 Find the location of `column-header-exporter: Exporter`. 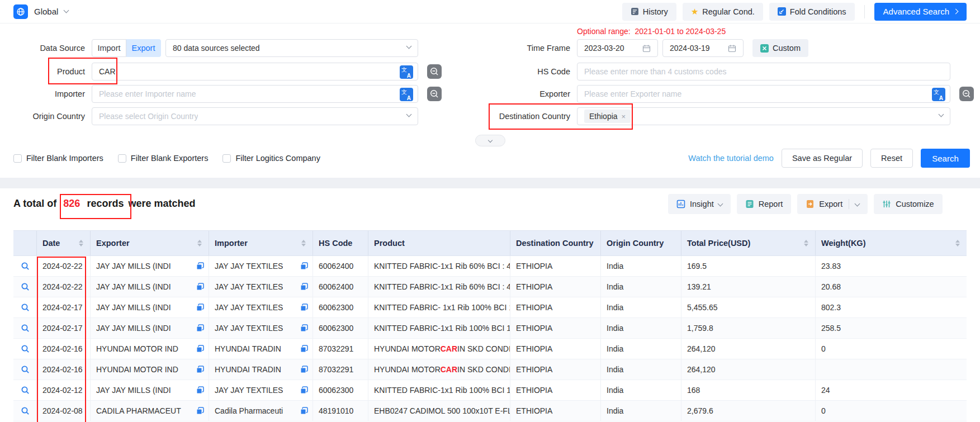

column-header-exporter: Exporter is located at coordinates (150, 243).